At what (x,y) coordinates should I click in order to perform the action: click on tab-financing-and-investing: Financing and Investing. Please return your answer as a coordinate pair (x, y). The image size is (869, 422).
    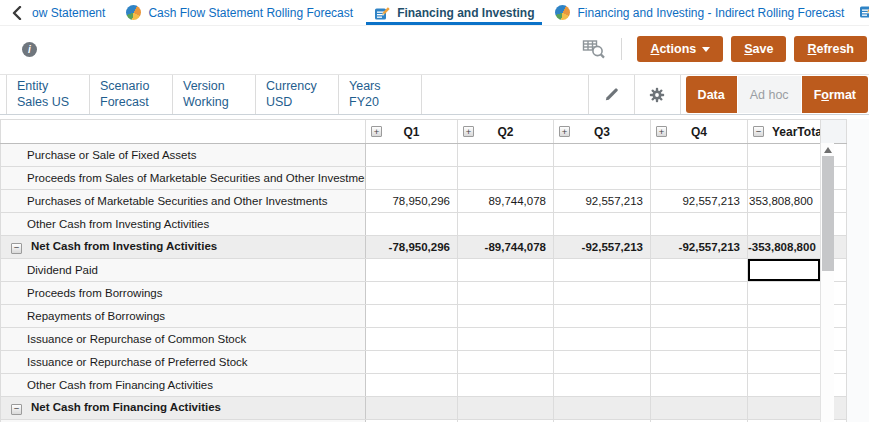
    Looking at the image, I should click on (454, 12).